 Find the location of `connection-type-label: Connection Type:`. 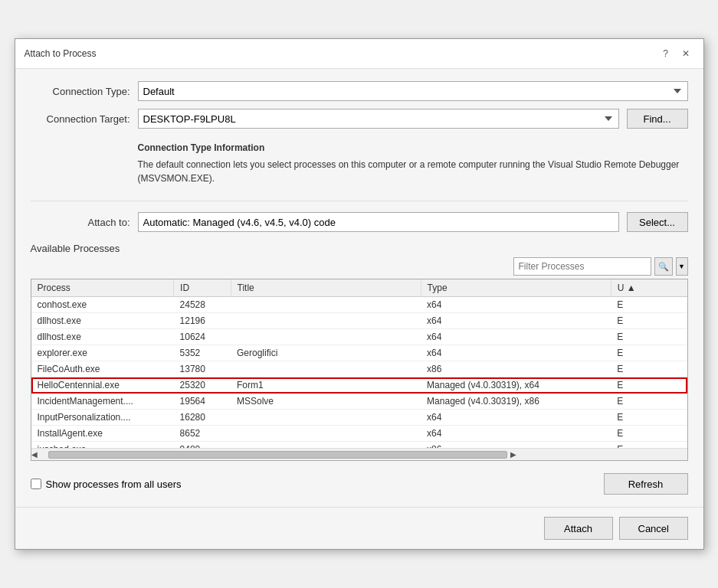

connection-type-label: Connection Type: is located at coordinates (80, 92).